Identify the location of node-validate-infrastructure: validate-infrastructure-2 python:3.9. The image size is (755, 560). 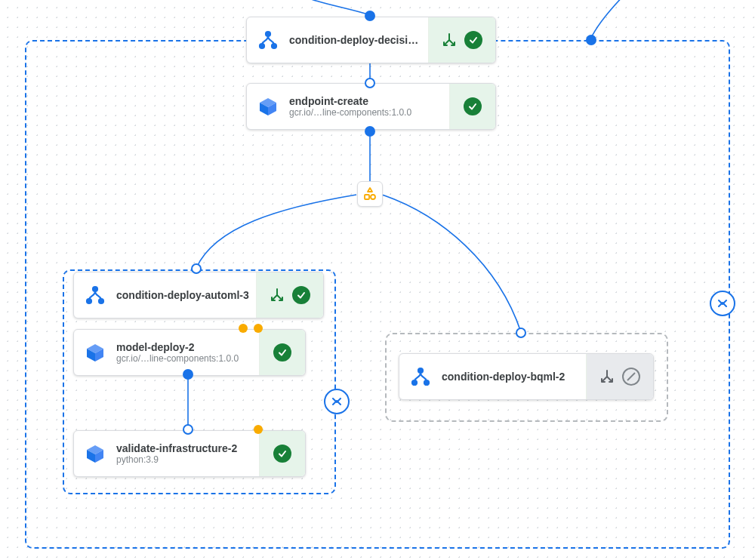
(190, 454).